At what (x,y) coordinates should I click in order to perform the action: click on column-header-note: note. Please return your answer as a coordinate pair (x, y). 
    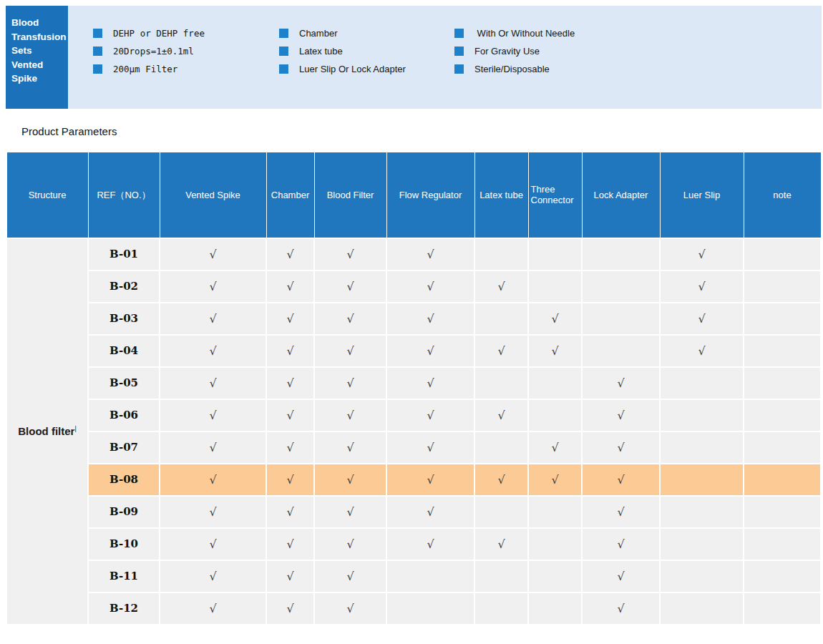
    Looking at the image, I should click on (782, 195).